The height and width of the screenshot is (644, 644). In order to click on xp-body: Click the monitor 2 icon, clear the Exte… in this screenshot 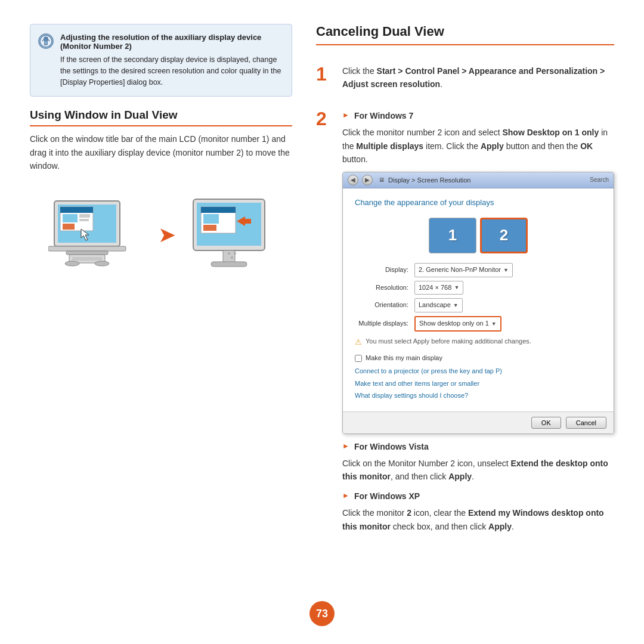, I will do `click(478, 520)`.